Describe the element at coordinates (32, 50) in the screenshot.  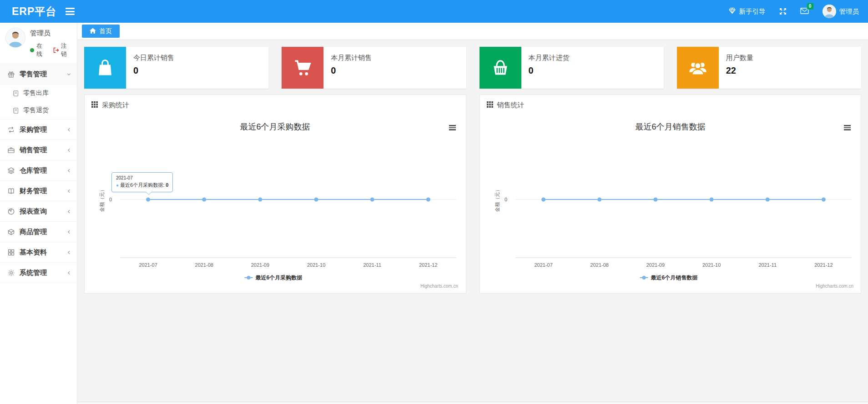
I see `online-status-icon` at that location.